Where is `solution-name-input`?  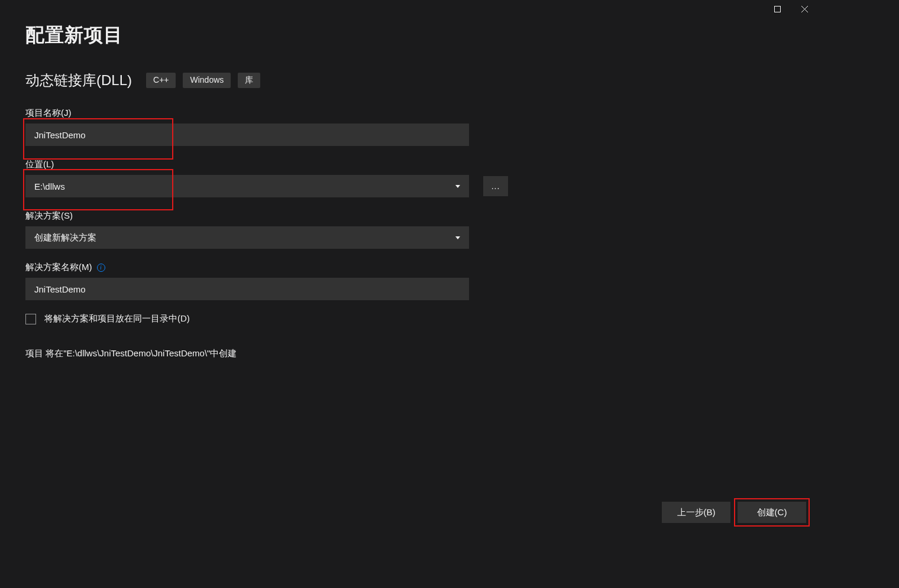
solution-name-input is located at coordinates (247, 289).